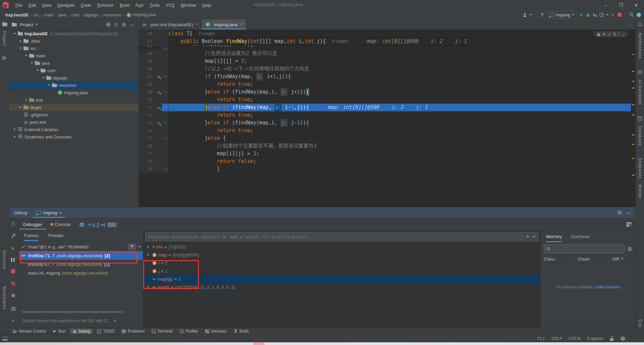 The image size is (644, 345). I want to click on eval-dropdown-icon, so click(534, 237).